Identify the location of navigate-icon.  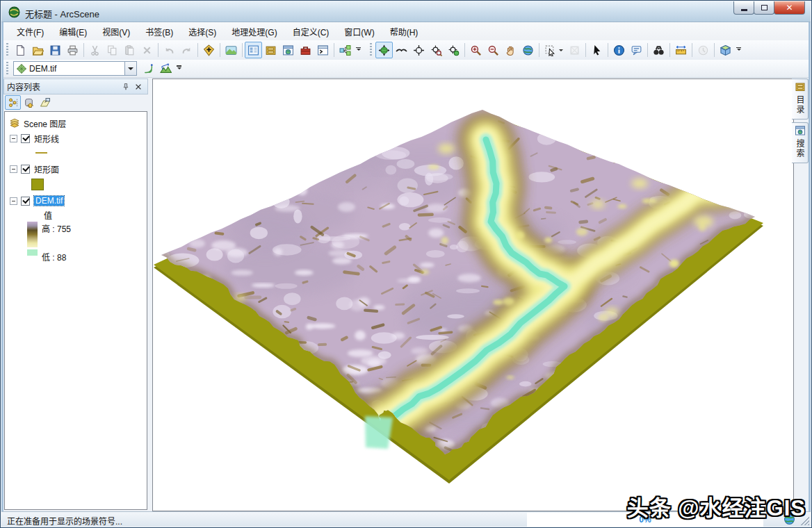
(384, 50).